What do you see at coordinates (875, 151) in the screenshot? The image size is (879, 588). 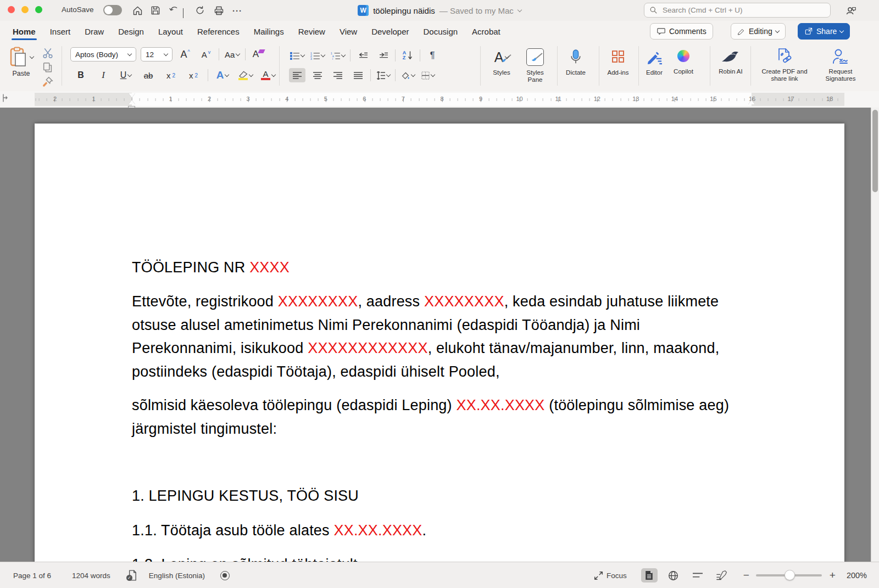 I see `scrollbar-thumb` at bounding box center [875, 151].